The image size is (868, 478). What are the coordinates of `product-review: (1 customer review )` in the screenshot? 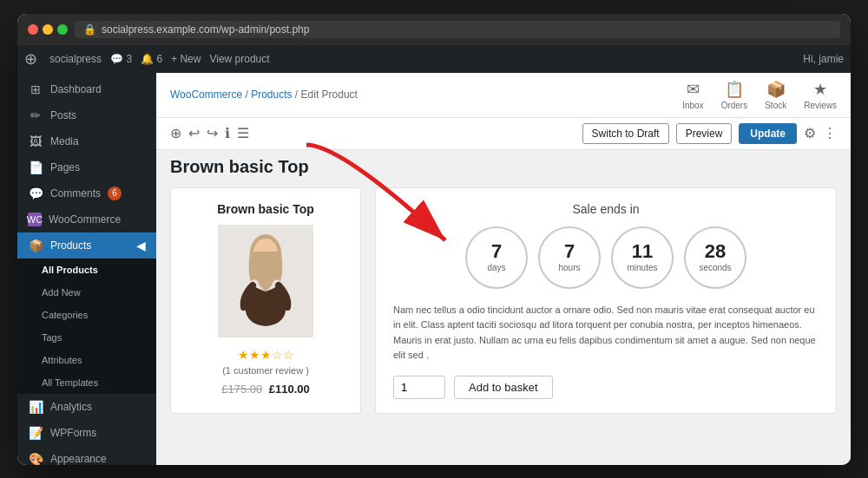 It's located at (266, 370).